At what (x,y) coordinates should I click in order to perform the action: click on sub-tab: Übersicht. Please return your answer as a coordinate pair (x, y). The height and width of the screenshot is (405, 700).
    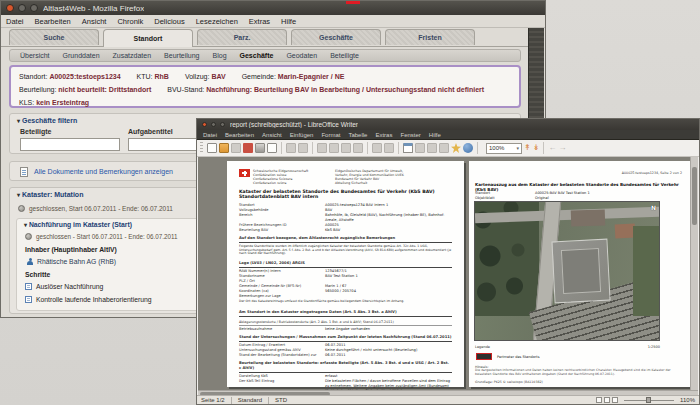
    Looking at the image, I should click on (35, 56).